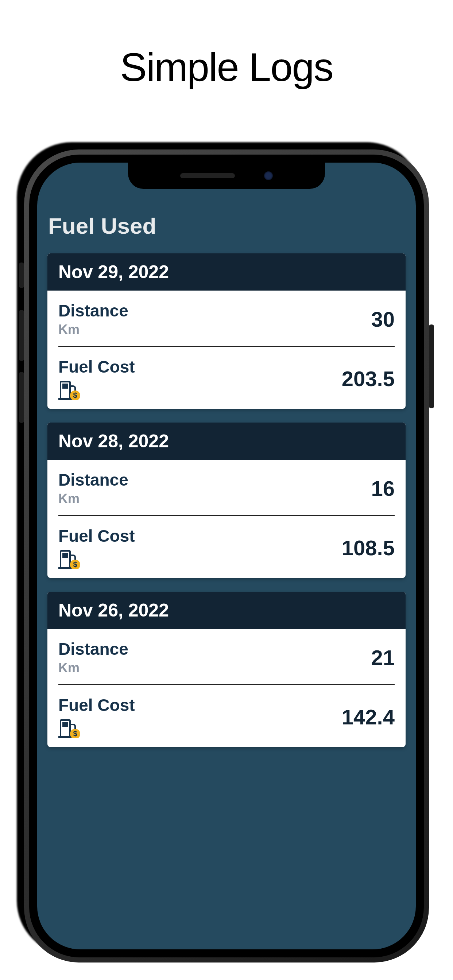  Describe the element at coordinates (226, 500) in the screenshot. I see `log-card: Nov 28, 2022 Distance Km 16` at that location.